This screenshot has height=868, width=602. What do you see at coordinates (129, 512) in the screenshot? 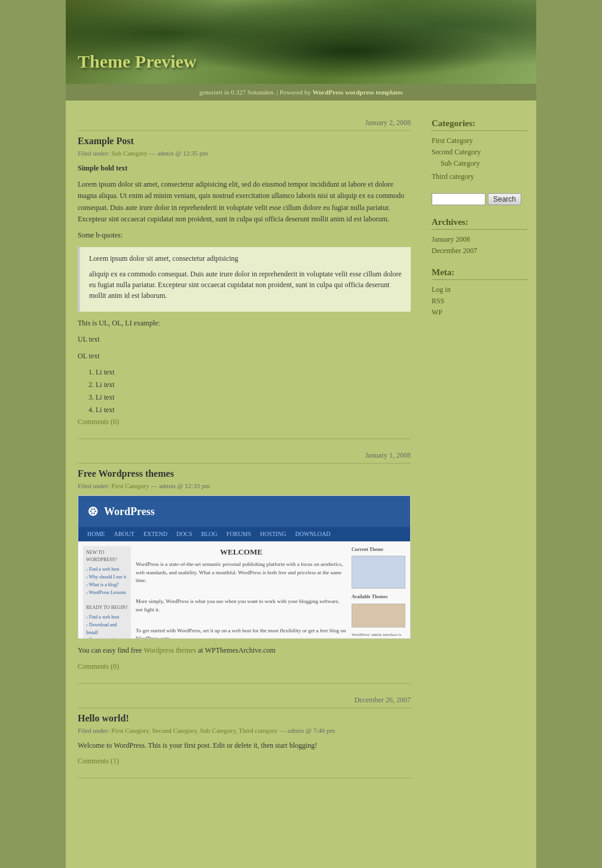
I see `wp-wordmark: WordPress` at bounding box center [129, 512].